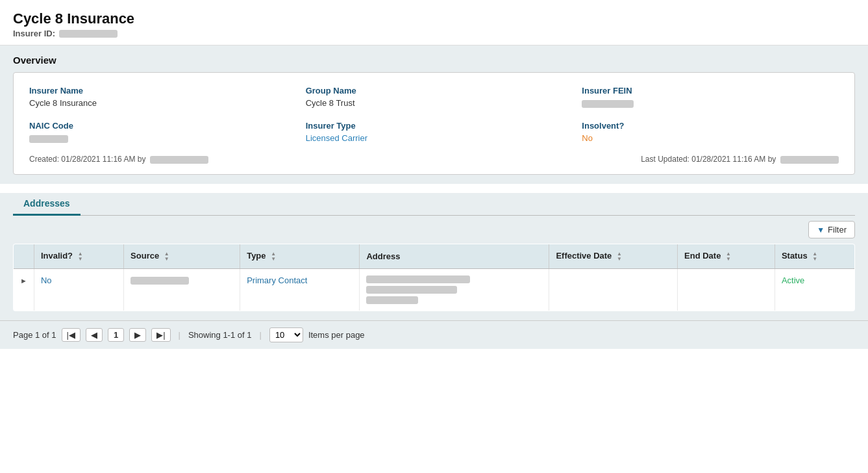 This screenshot has height=473, width=868. I want to click on filter-icon: ▼, so click(821, 230).